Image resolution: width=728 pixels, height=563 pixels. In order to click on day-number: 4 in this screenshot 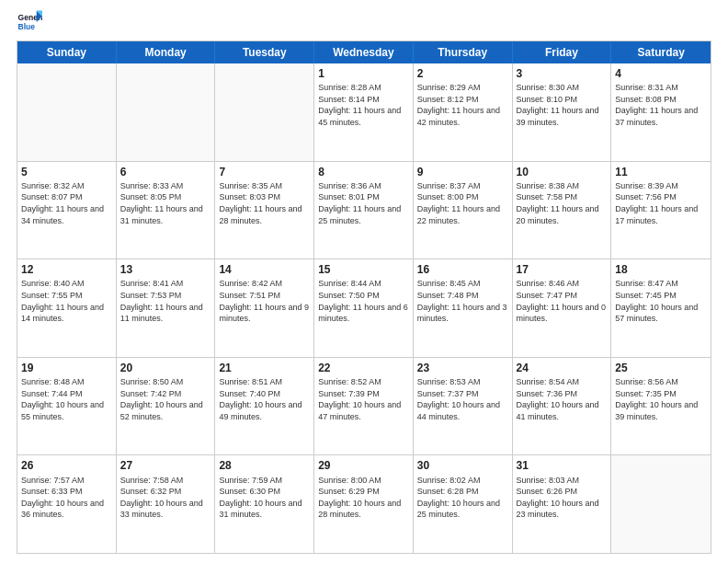, I will do `click(661, 74)`.